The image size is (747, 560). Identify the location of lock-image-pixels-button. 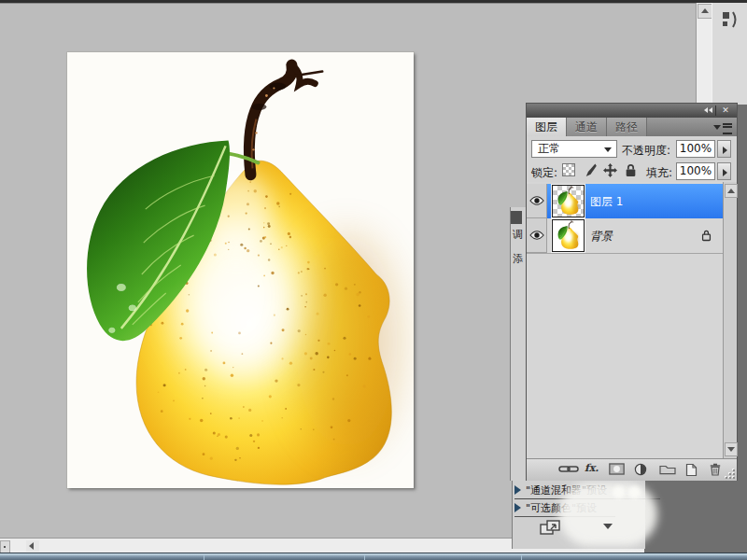
(590, 170).